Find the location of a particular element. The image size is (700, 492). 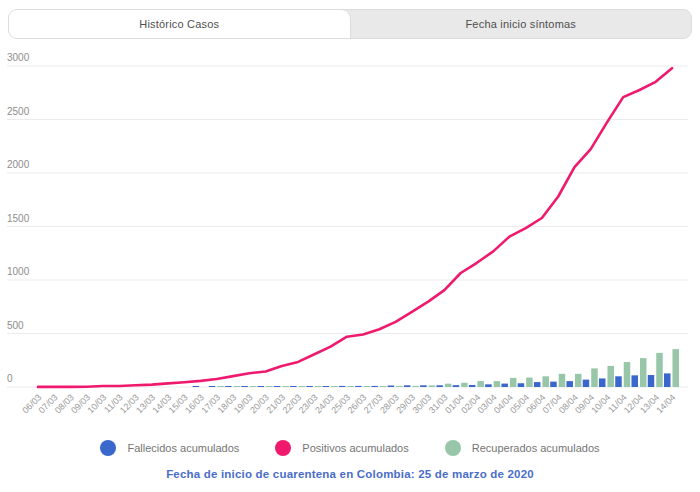

y-tick-label: 500 is located at coordinates (16, 326).